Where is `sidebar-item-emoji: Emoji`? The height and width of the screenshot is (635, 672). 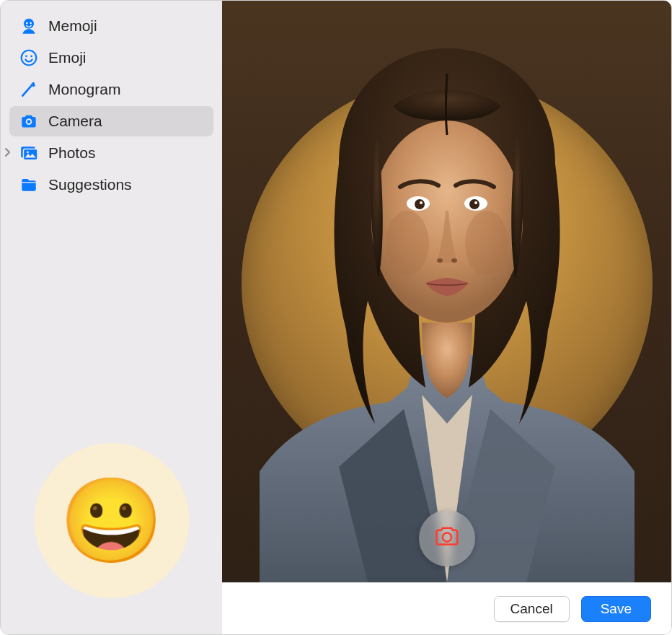 sidebar-item-emoji: Emoji is located at coordinates (111, 58).